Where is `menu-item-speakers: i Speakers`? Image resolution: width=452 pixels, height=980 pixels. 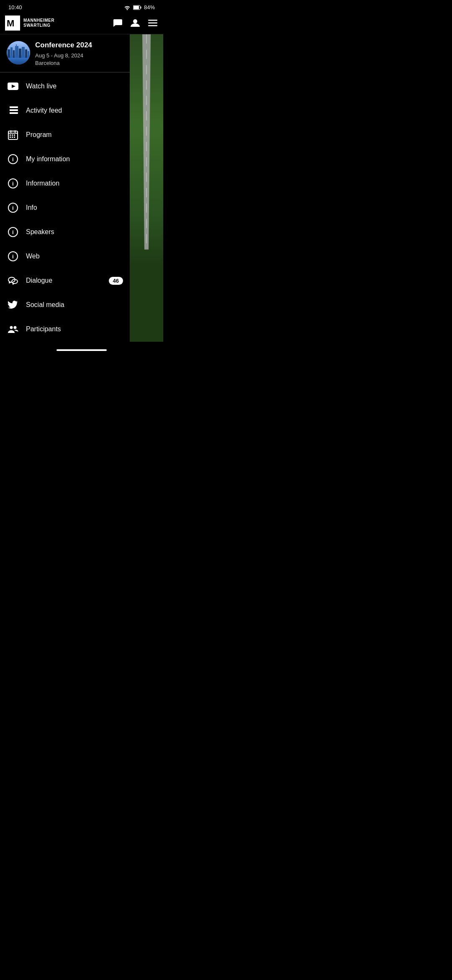
menu-item-speakers: i Speakers is located at coordinates (65, 232).